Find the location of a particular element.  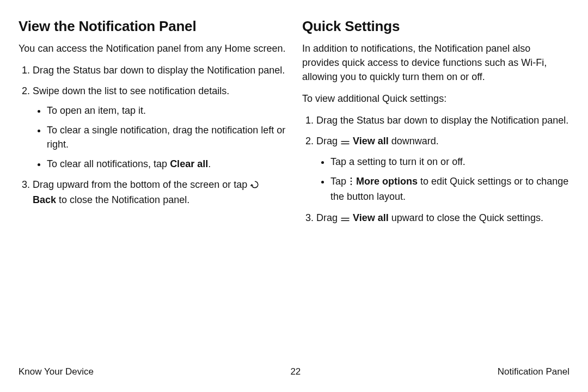

footer-right: Notification Panel is located at coordinates (534, 372).